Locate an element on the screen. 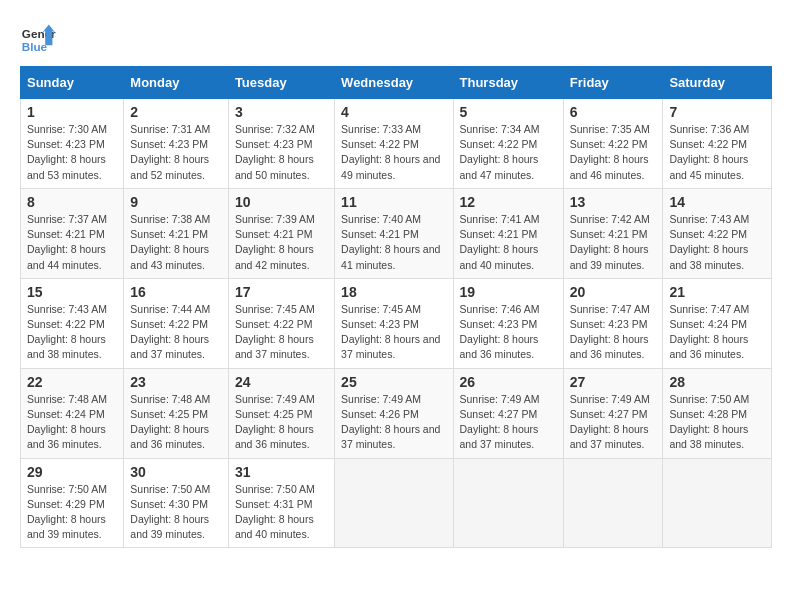 The width and height of the screenshot is (792, 612). calendar-week-row: 15 Sunrise: 7:43 AM Sunset: 4:22 PM Dayl… is located at coordinates (396, 323).